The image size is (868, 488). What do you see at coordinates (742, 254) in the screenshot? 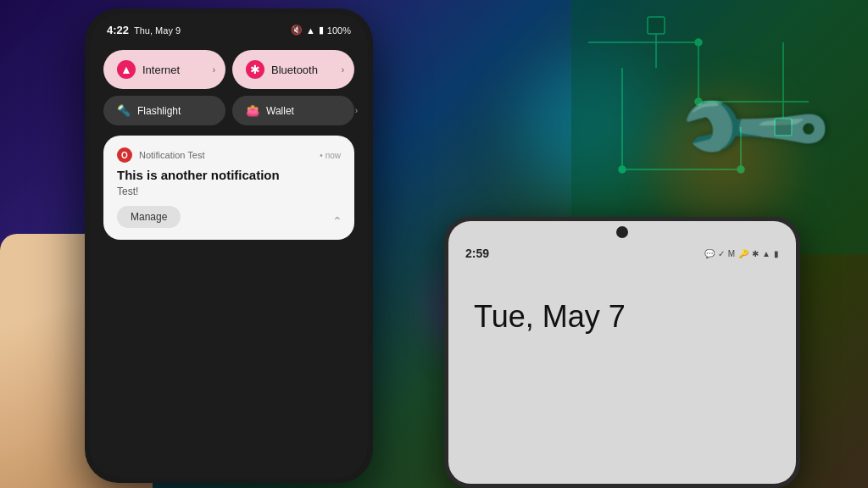
I see `phone2-status-icons: 💬 ✓ M 🔑 ✱ ▲ ▮` at bounding box center [742, 254].